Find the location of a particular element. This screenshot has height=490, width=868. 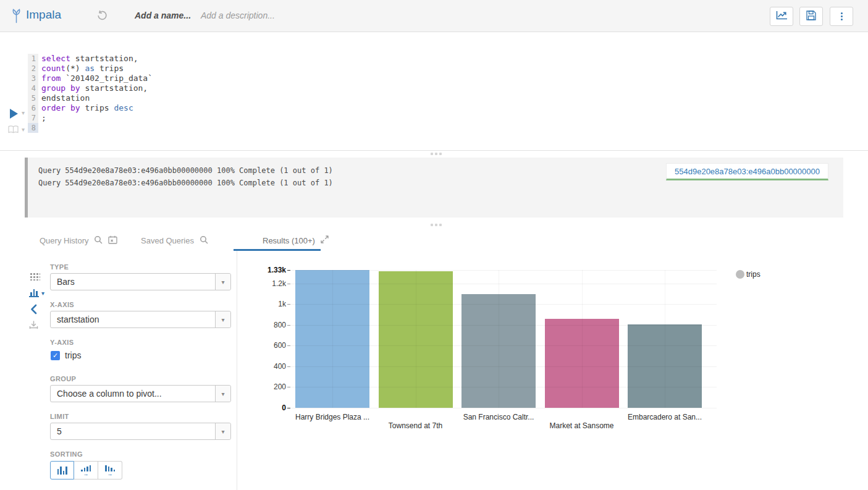

yaxis-label: Y-AXIS is located at coordinates (62, 342).